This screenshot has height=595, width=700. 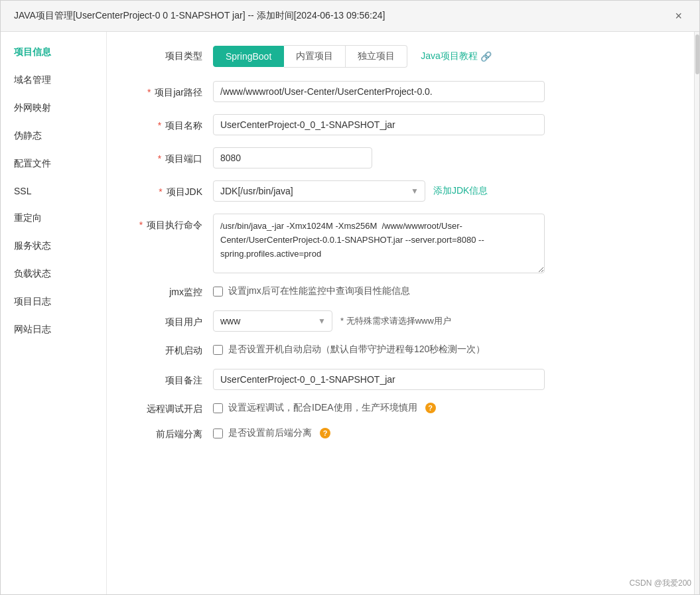 What do you see at coordinates (54, 313) in the screenshot?
I see `sidebar: 项目信息 域名管理 外网映射 伪静态 配置文件 SSL 重定向 服务状态` at bounding box center [54, 313].